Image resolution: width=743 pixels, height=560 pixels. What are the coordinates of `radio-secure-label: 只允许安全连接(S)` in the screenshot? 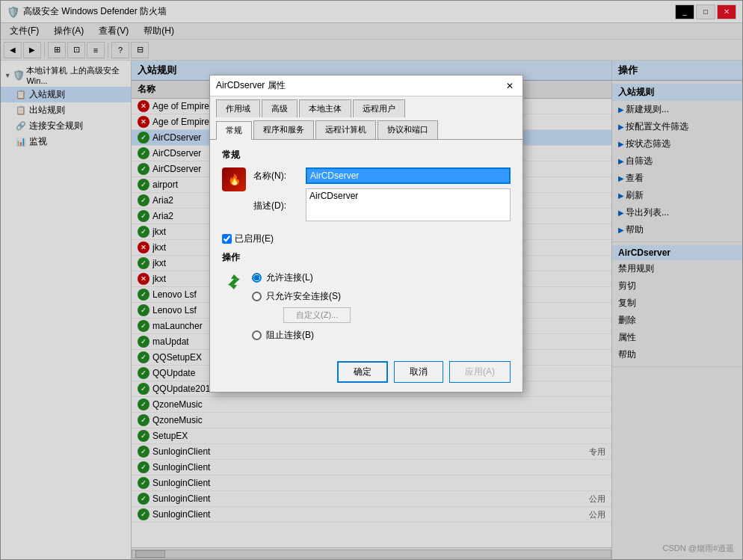 It's located at (303, 296).